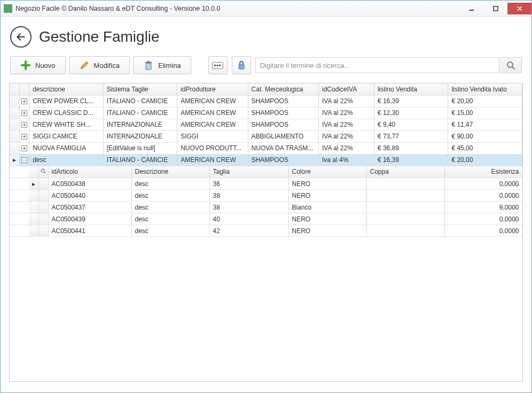 Image resolution: width=532 pixels, height=393 pixels. Describe the element at coordinates (90, 231) in the screenshot. I see `dcell-id: AC0500441` at that location.